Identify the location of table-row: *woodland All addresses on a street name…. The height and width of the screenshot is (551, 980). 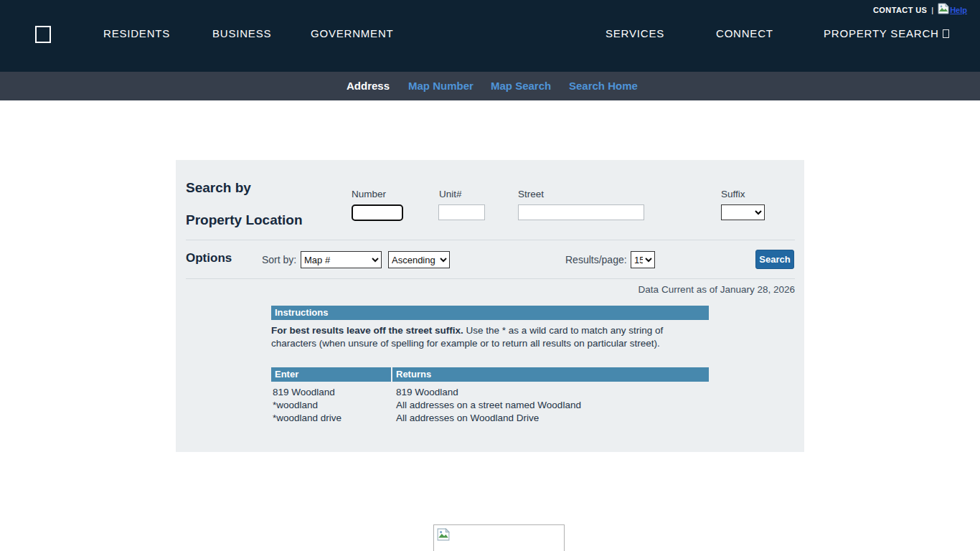
(490, 405).